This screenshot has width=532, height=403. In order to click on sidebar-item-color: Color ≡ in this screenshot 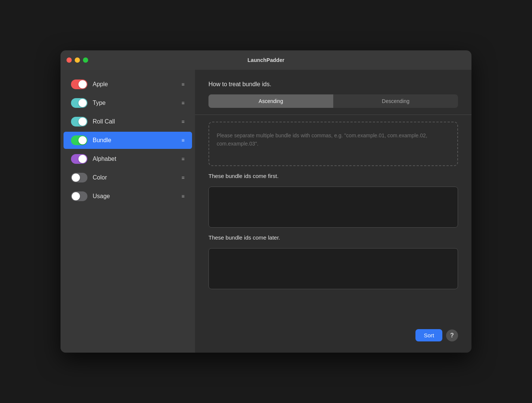, I will do `click(128, 178)`.